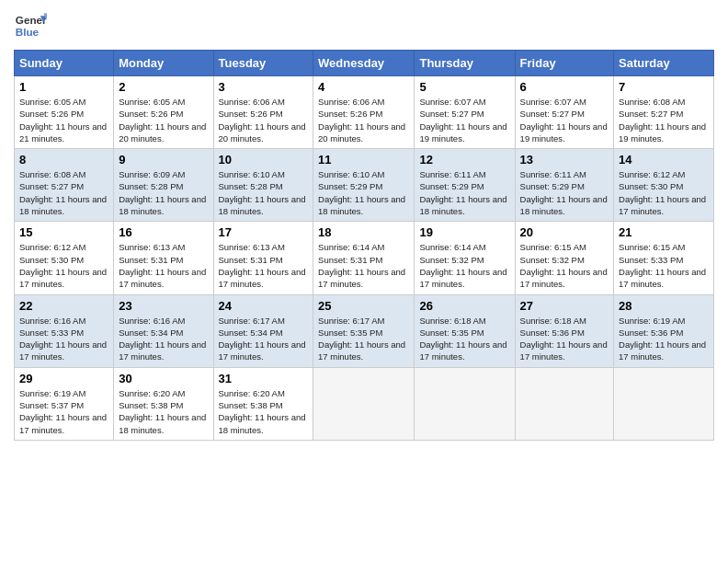  I want to click on day-info: Sunrise: 6:19 AM Sunset: 5:36 PM Dayligh…, so click(662, 339).